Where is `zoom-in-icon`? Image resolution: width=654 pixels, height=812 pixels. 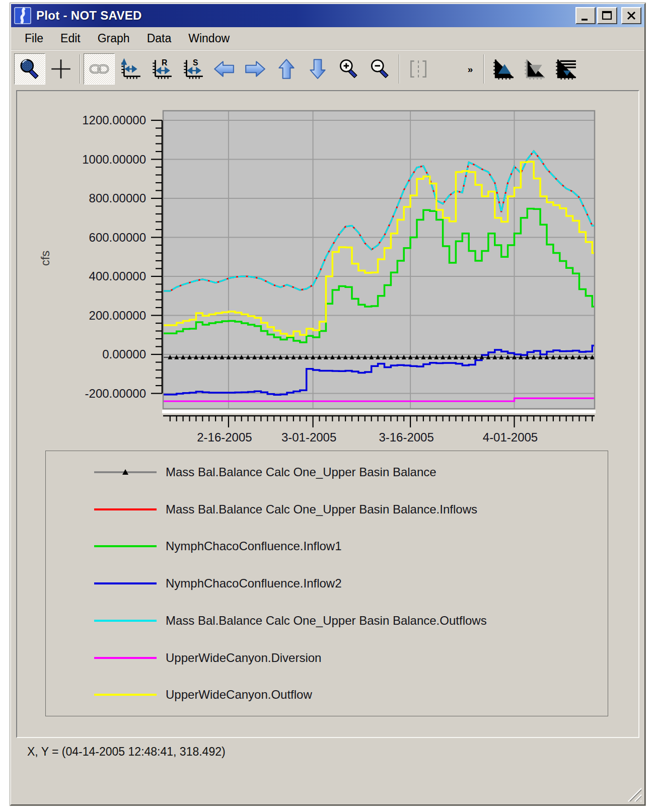
zoom-in-icon is located at coordinates (349, 69).